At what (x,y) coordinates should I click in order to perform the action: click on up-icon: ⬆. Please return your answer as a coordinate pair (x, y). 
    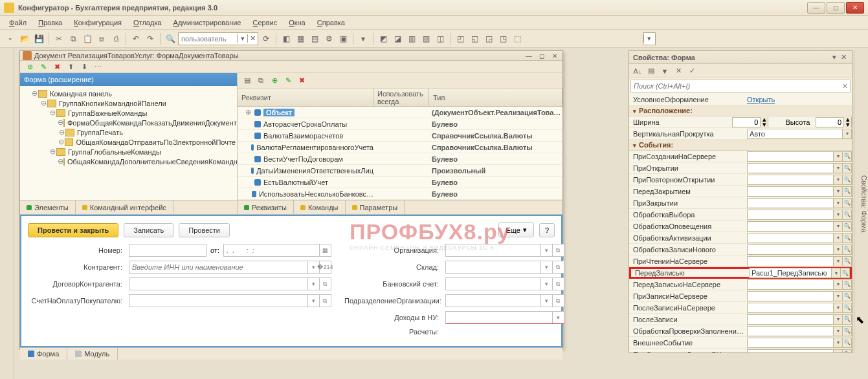
    Looking at the image, I should click on (71, 67).